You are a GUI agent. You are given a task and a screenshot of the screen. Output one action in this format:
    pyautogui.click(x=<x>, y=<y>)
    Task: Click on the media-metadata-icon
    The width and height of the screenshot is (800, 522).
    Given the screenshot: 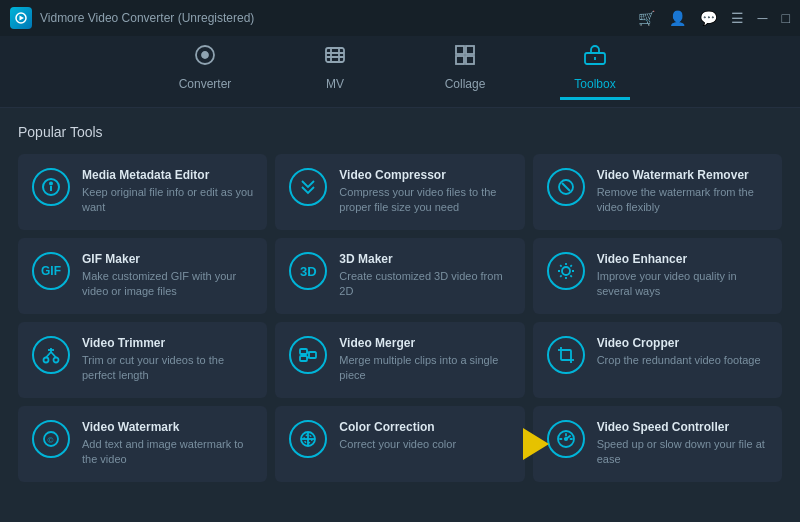 What is the action you would take?
    pyautogui.click(x=51, y=187)
    